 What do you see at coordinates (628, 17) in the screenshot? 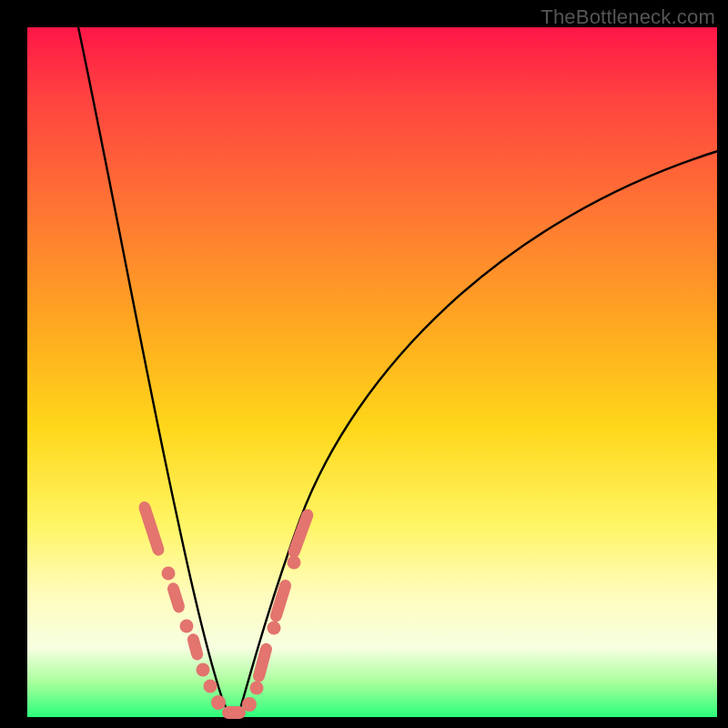
I see `watermark-text: TheBottleneck.com` at bounding box center [628, 17].